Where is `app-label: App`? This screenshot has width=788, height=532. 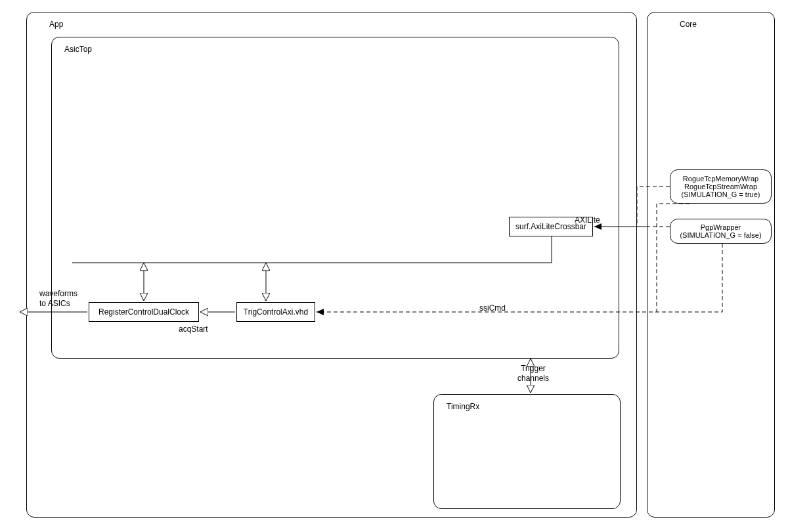
app-label: App is located at coordinates (56, 25).